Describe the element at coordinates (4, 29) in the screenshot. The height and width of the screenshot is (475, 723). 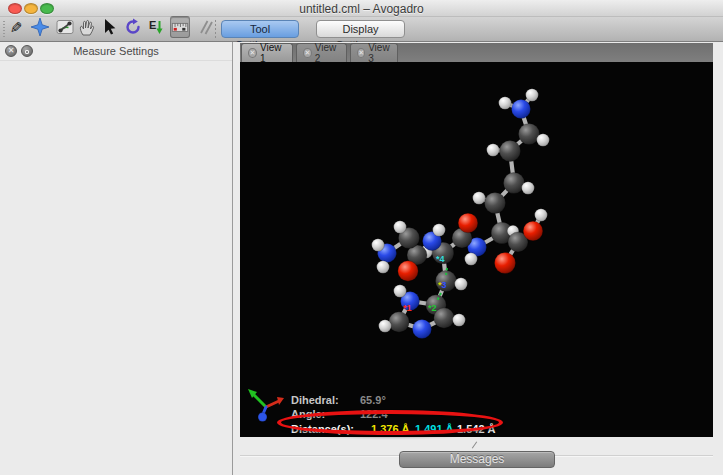
I see `toolbar-drag-handle` at that location.